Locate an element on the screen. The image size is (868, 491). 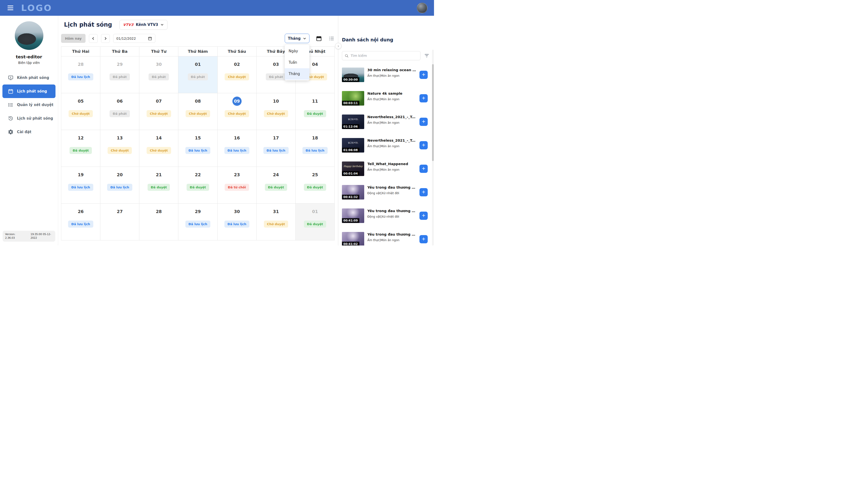
calendar-cell-24: 24Đã duyệt is located at coordinates (276, 185).